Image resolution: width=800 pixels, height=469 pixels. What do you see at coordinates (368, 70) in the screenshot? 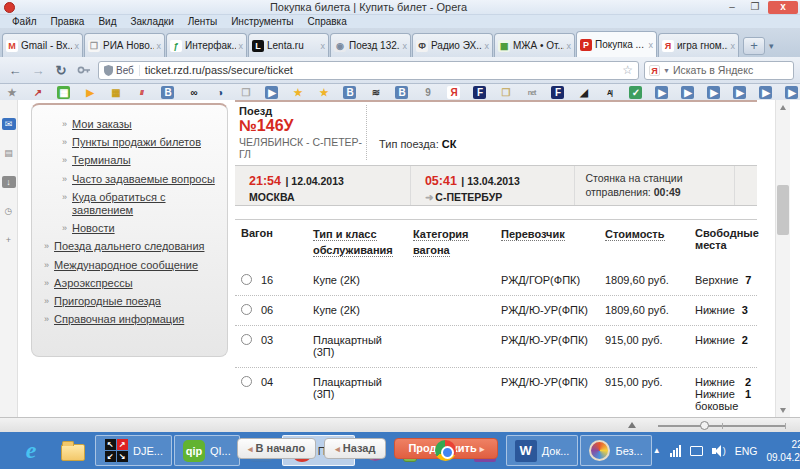
I see `url-field: Веб ticket.rzd.ru/pass/secure/ticket ☆` at bounding box center [368, 70].